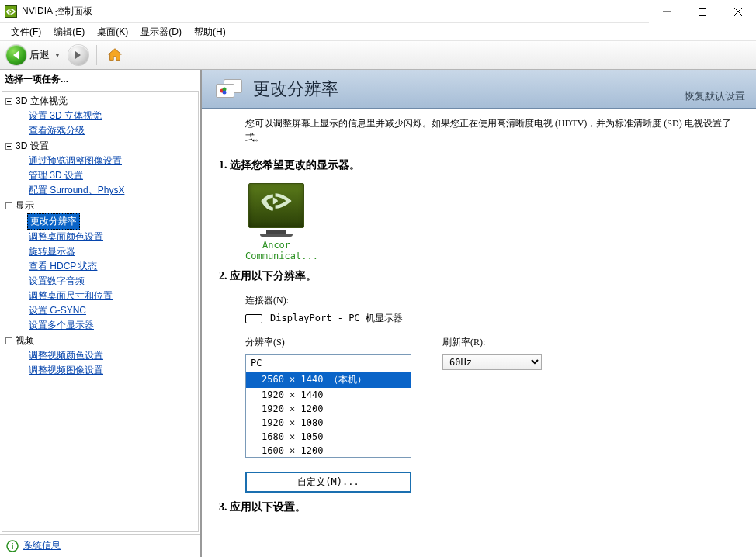 Image resolution: width=756 pixels, height=557 pixels. I want to click on window-titlebar: NVIDIA 控制面板, so click(378, 12).